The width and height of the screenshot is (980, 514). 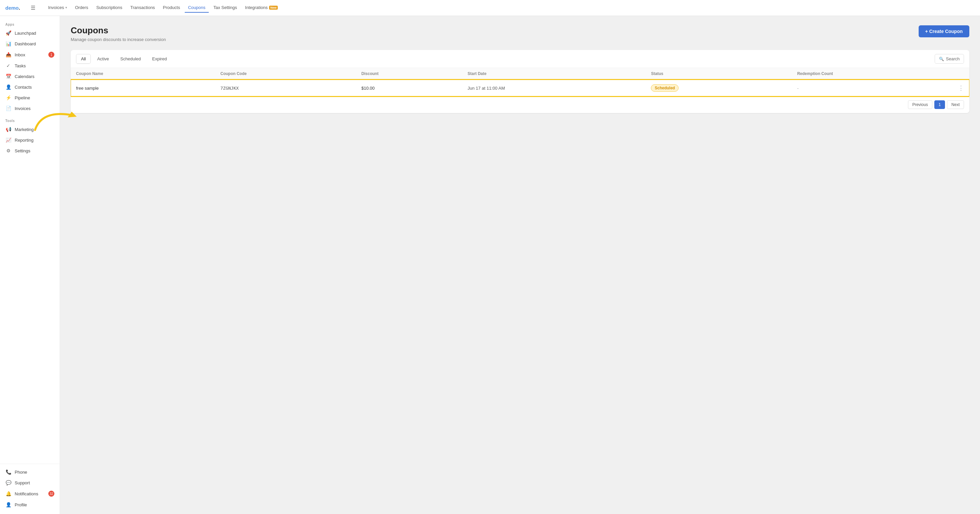 What do you see at coordinates (27, 494) in the screenshot?
I see `sidebar-label: Notifications` at bounding box center [27, 494].